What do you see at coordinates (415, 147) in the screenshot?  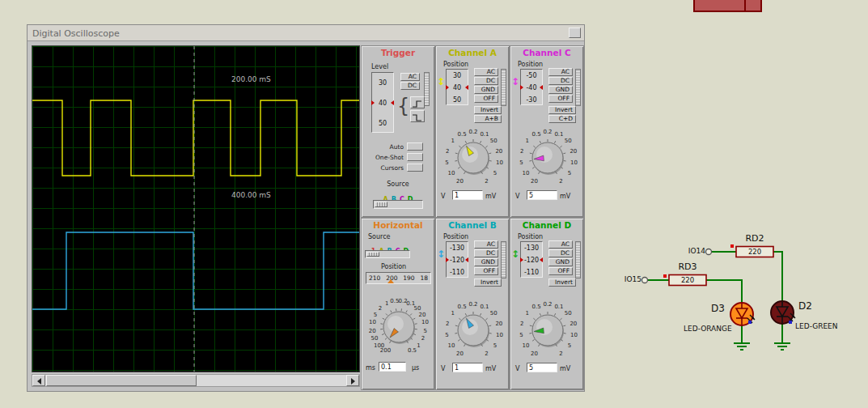 I see `auto-button` at bounding box center [415, 147].